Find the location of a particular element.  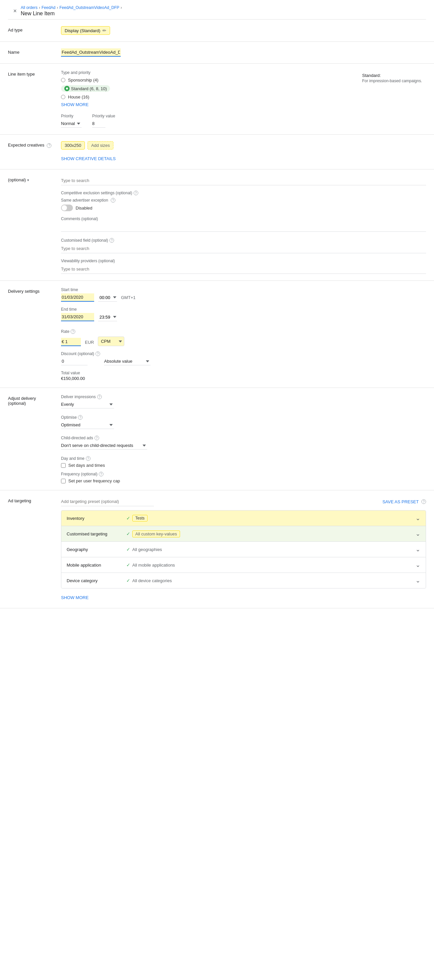

end-time-row: 23:59 is located at coordinates (243, 317).